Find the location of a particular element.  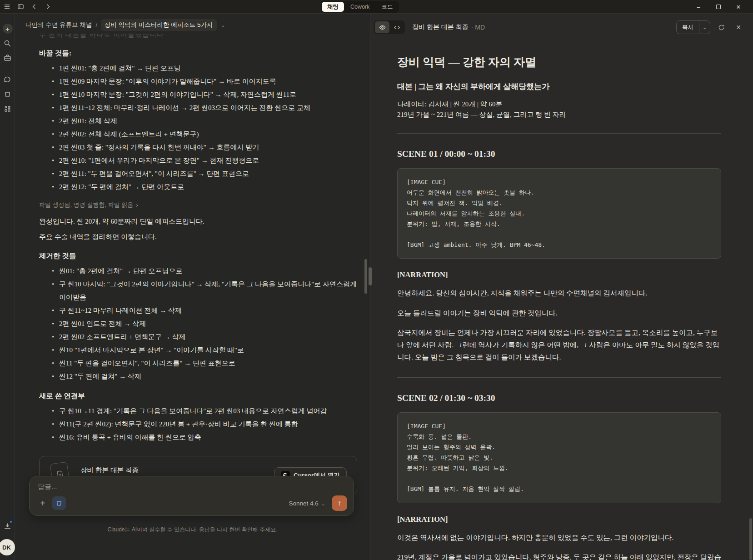

tab-code: 코드 is located at coordinates (387, 7).